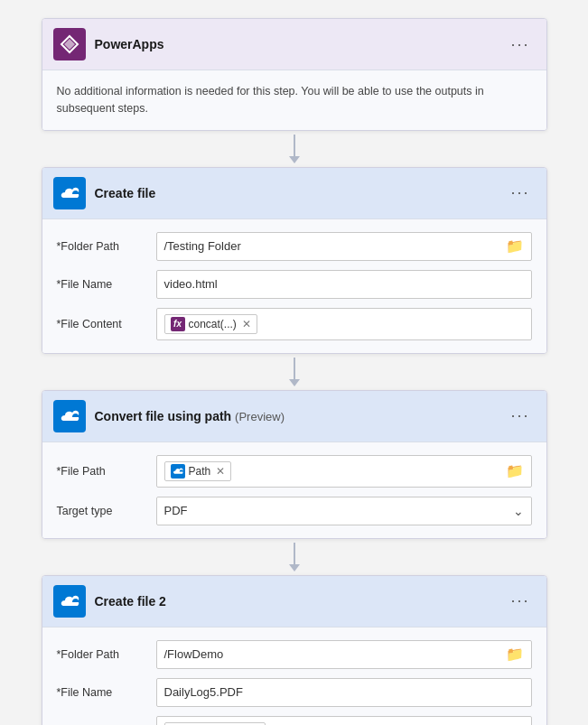 This screenshot has width=588, height=725. What do you see at coordinates (344, 324) in the screenshot?
I see `field-input-file-content-1: fx concat(...) ✕` at bounding box center [344, 324].